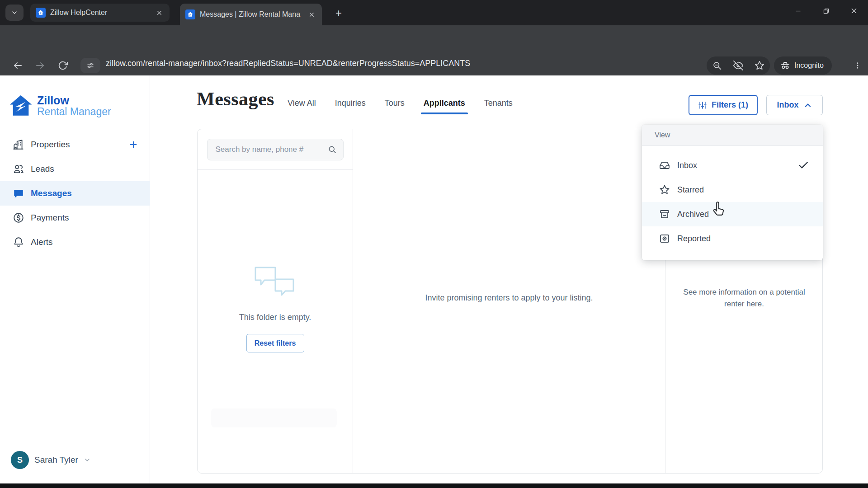  I want to click on incognito-label: Incognito, so click(809, 66).